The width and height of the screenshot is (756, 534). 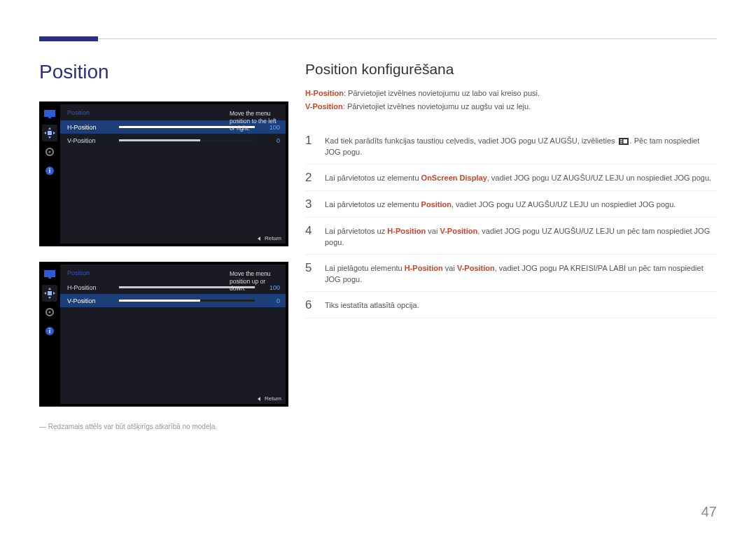 What do you see at coordinates (511, 146) in the screenshot?
I see `step: 1Kad tiek parādīts funkcijas taustiņu ce…` at bounding box center [511, 146].